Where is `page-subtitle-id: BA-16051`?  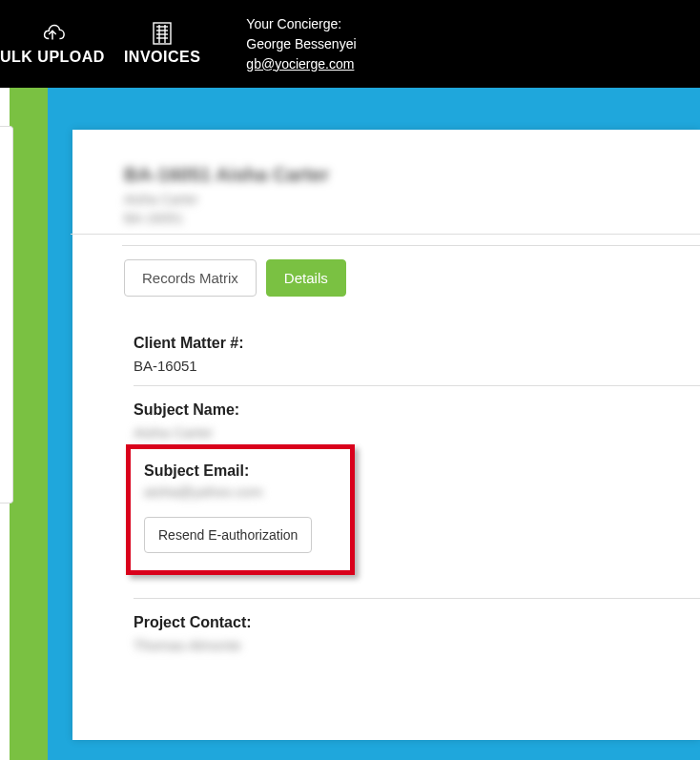
page-subtitle-id: BA-16051 is located at coordinates (412, 218).